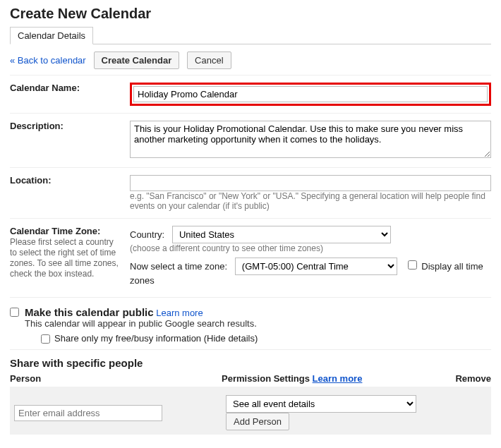 The image size is (501, 448). I want to click on timezone-country-select: United States, so click(282, 234).